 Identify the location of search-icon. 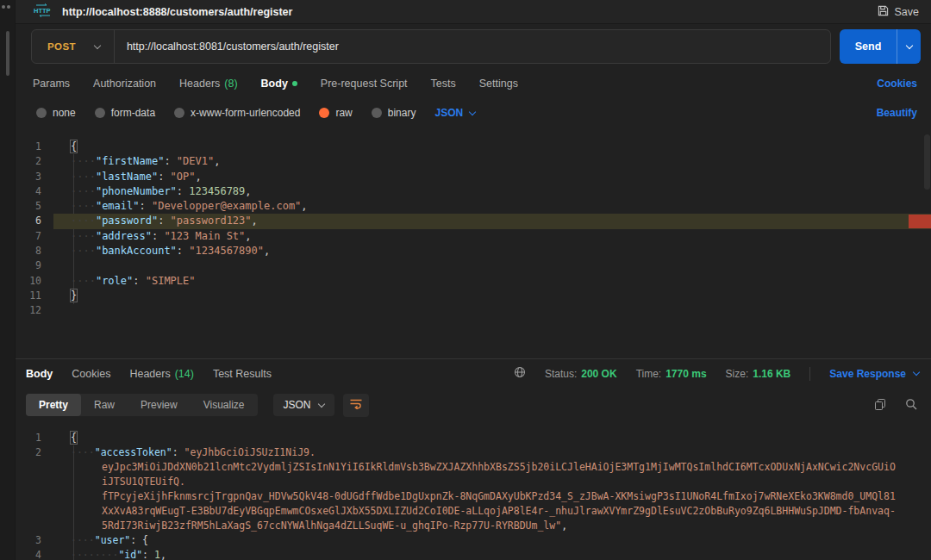
(911, 405).